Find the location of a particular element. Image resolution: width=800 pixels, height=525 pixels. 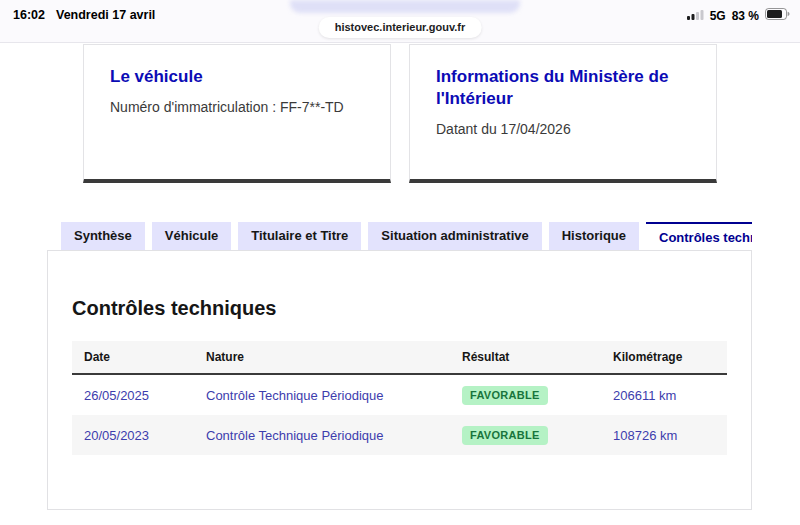

table-header-row: Date Nature Résultat Kilométrage is located at coordinates (400, 358).